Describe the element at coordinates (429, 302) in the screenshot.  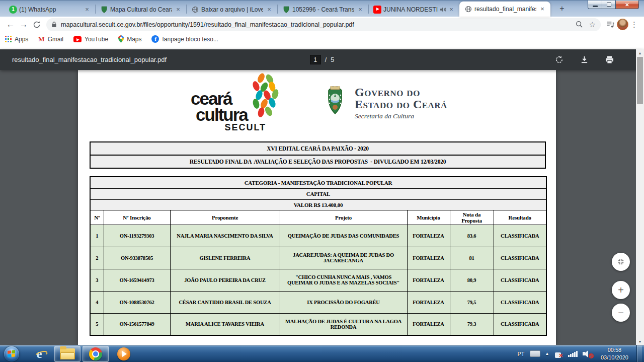
I see `cell-municipio: FORTALEZA` at that location.